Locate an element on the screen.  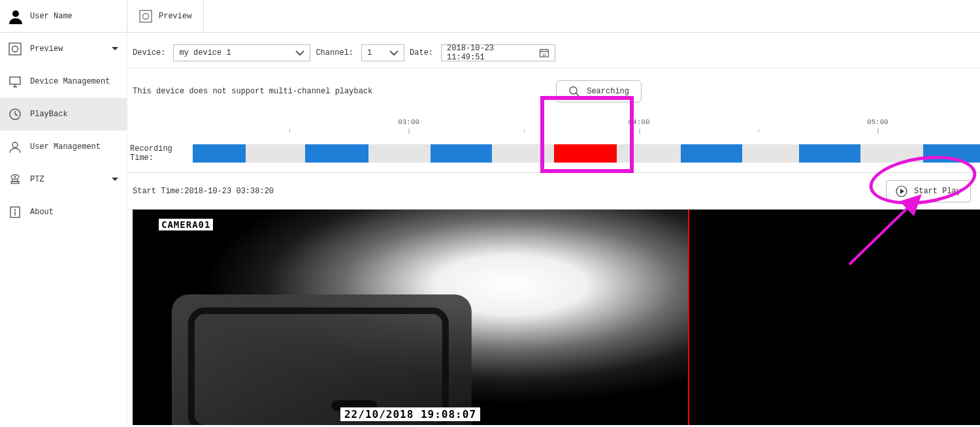
camera-name-overlay: CAMERA01 is located at coordinates (186, 225).